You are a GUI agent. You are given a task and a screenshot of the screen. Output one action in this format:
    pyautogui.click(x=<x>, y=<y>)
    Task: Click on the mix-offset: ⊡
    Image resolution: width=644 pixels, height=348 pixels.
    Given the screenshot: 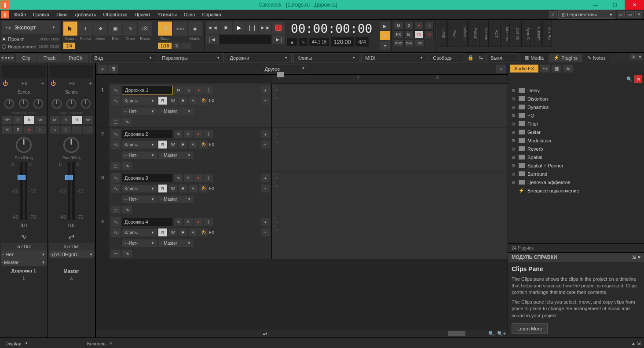 What is the action you would take?
    pyautogui.click(x=409, y=34)
    